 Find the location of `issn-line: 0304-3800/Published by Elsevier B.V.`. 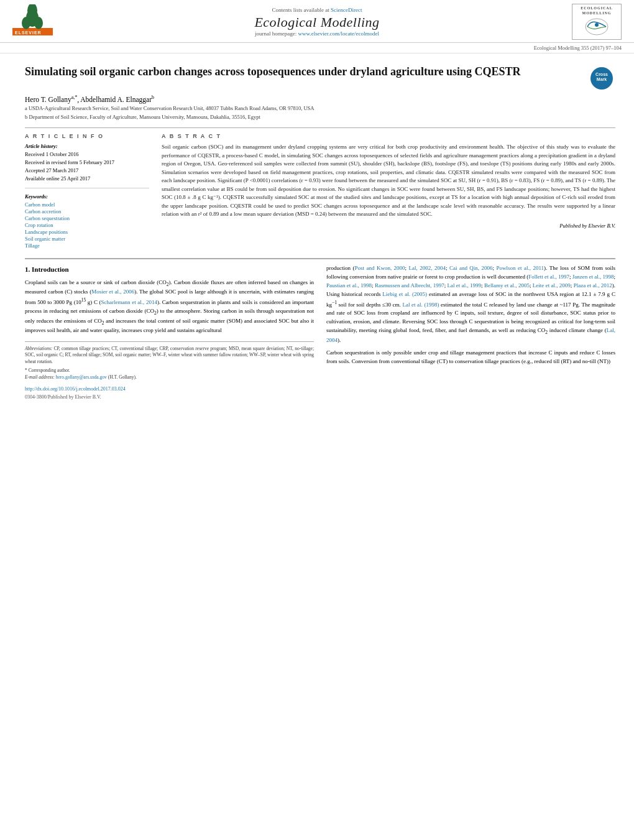

issn-line: 0304-3800/Published by Elsevier B.V. is located at coordinates (169, 398).